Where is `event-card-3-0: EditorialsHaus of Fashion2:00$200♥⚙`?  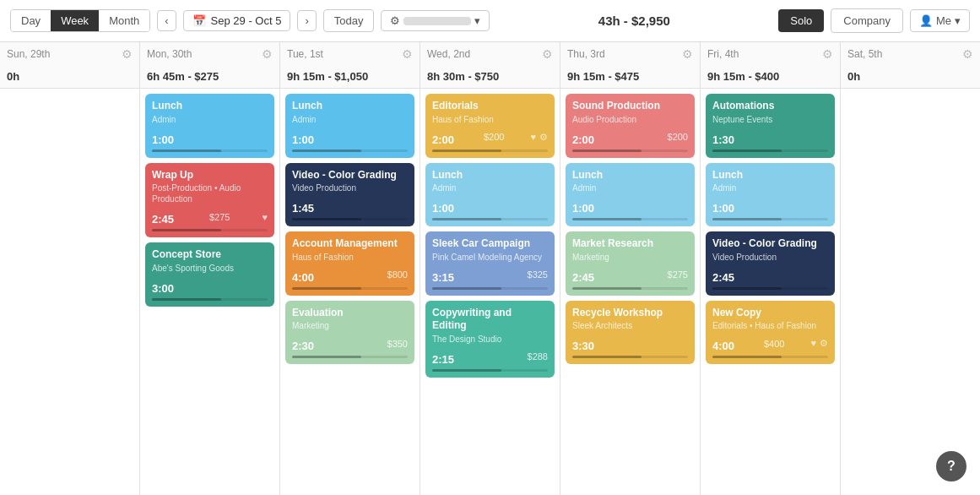
event-card-3-0: EditorialsHaus of Fashion2:00$200♥⚙ is located at coordinates (490, 126).